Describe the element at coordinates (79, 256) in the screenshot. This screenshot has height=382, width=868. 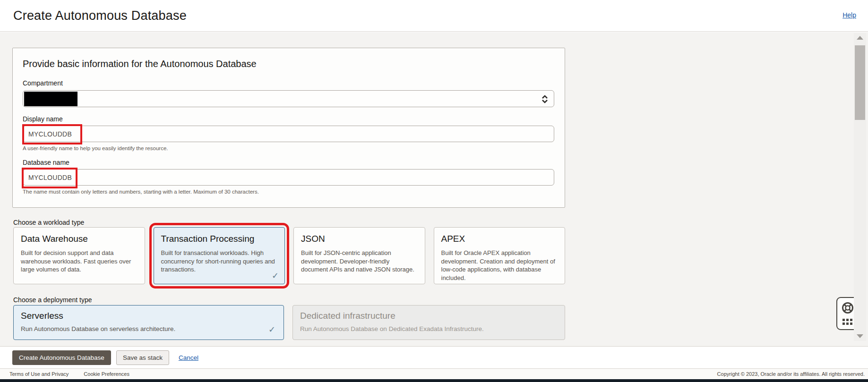
I see `workload-card-data-warehouse: Data Warehouse Built for decision suppor…` at that location.